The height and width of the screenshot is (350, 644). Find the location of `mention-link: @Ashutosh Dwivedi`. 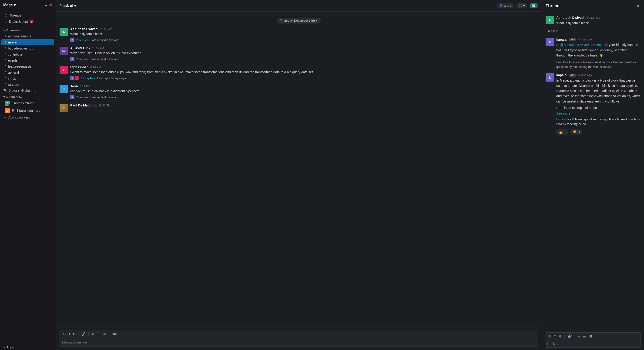

mention-link: @Ashutosh Dwivedi is located at coordinates (575, 45).